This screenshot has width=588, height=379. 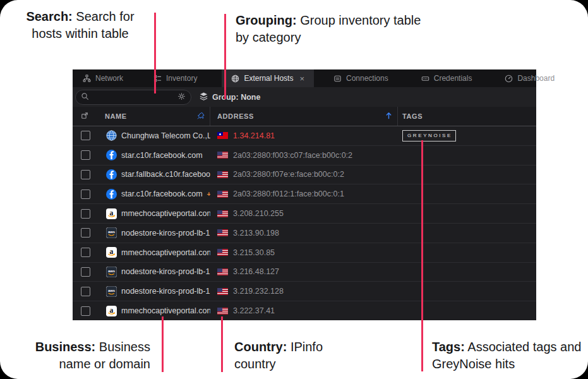 I want to click on table-header: NAME ADDRESS TAGS, so click(x=304, y=116).